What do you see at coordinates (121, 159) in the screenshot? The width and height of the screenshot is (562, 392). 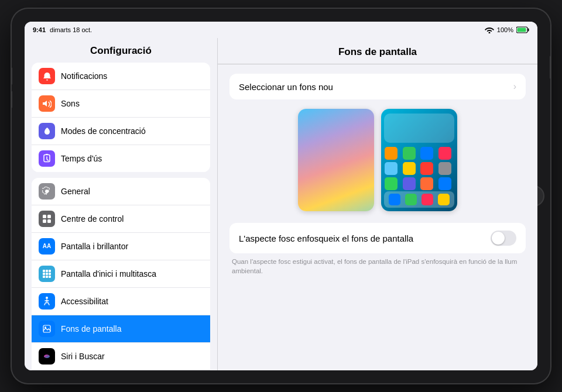 I see `sidebar-item-temps-us: Temps d'ús` at bounding box center [121, 159].